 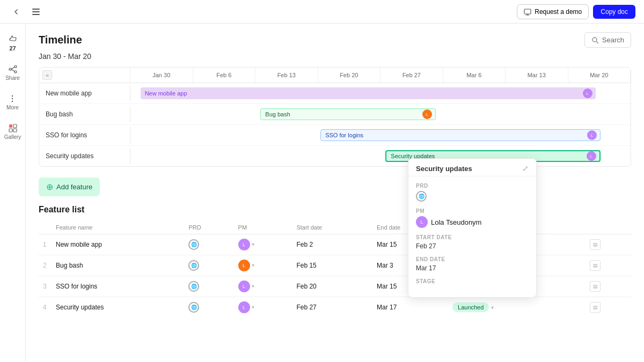 What do you see at coordinates (553, 12) in the screenshot?
I see `request-demo-button: Request a demo` at bounding box center [553, 12].